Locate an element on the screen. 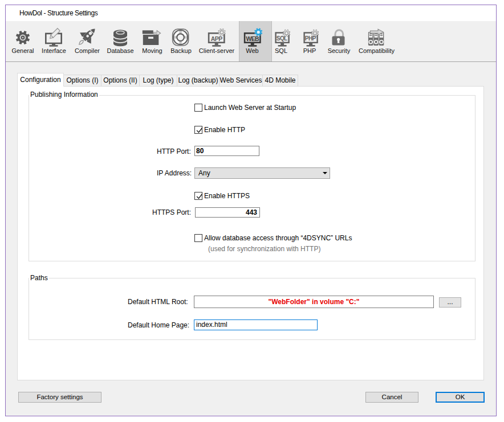  svg-text: SQL is located at coordinates (282, 39).